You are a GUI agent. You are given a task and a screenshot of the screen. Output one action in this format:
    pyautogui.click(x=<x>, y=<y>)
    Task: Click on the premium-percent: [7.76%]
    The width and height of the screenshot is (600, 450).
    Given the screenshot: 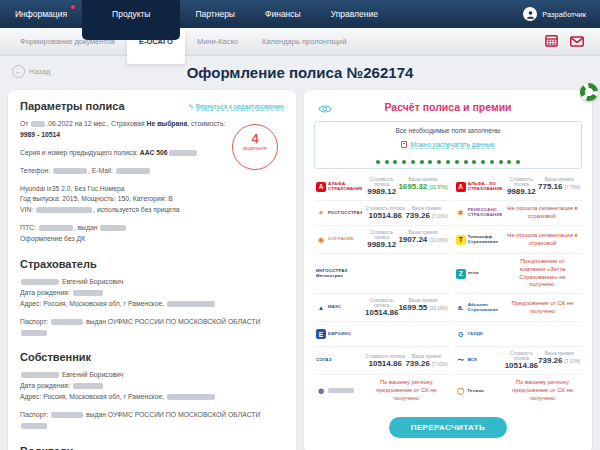 What is the action you would take?
    pyautogui.click(x=573, y=188)
    